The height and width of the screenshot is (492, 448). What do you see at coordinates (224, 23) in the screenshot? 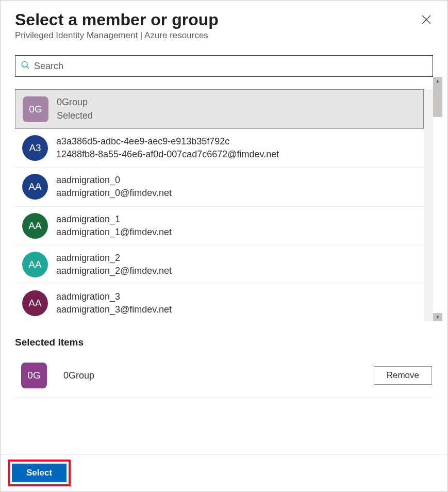
I see `panel-header: Select a member or group Privileged Iden…` at bounding box center [224, 23].